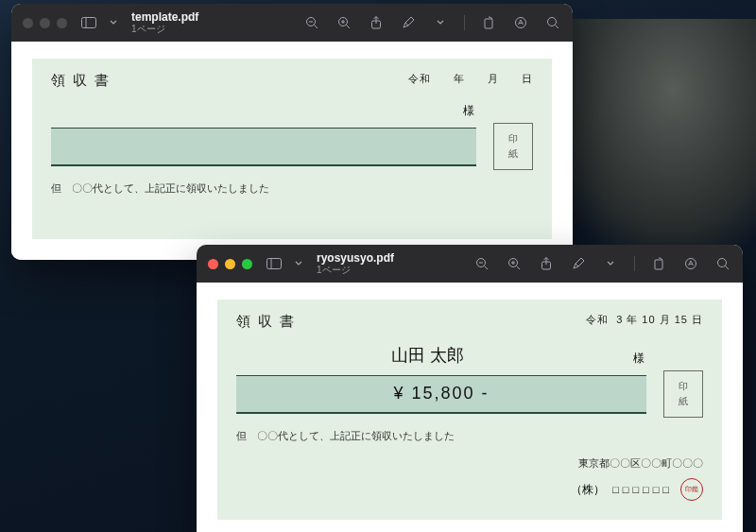 This screenshot has width=756, height=532. Describe the element at coordinates (355, 259) in the screenshot. I see `filename-label: ryosyusyo.pdf` at that location.